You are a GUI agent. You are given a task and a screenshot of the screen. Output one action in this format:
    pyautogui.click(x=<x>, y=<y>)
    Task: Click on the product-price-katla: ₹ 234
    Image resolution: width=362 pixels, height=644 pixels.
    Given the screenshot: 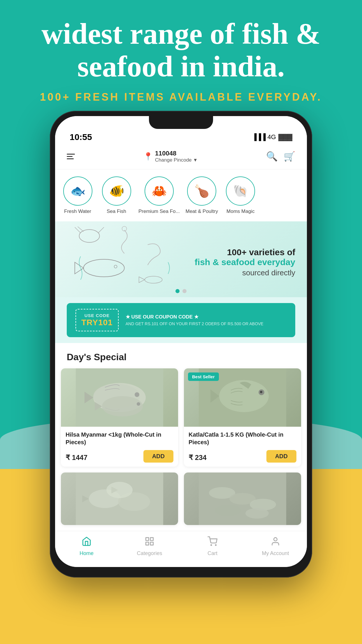 What is the action you would take?
    pyautogui.click(x=198, y=458)
    